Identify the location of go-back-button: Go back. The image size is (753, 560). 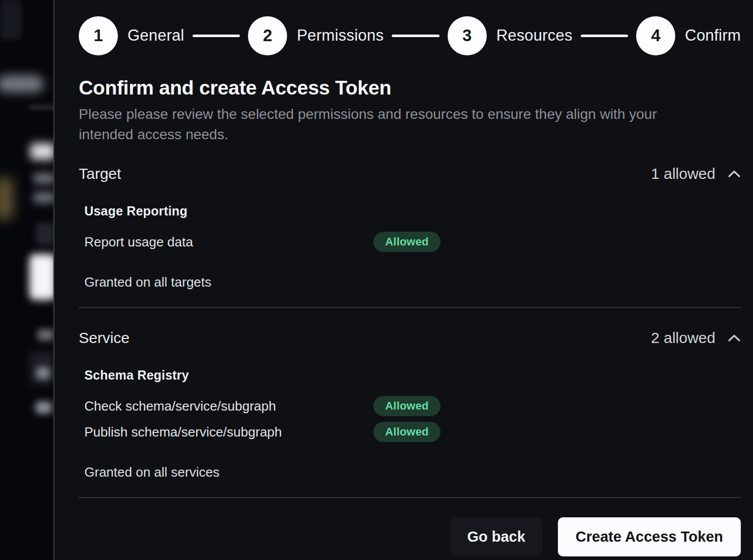
(496, 537).